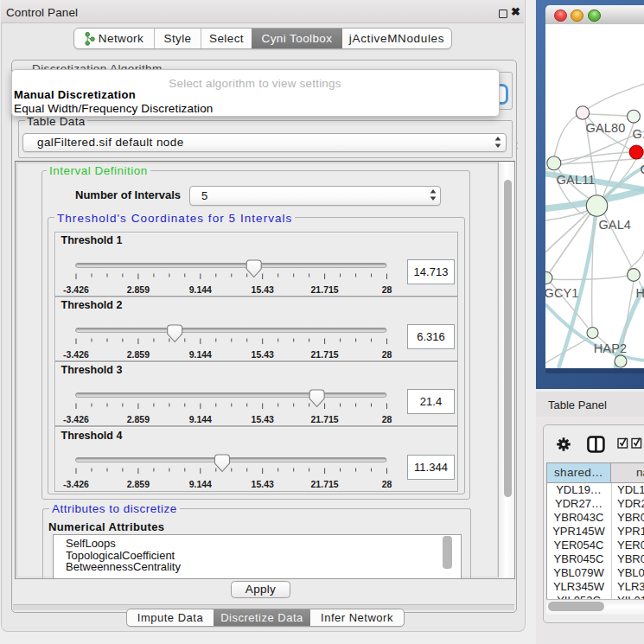 The width and height of the screenshot is (644, 644). I want to click on svg-text: GAL80, so click(606, 128).